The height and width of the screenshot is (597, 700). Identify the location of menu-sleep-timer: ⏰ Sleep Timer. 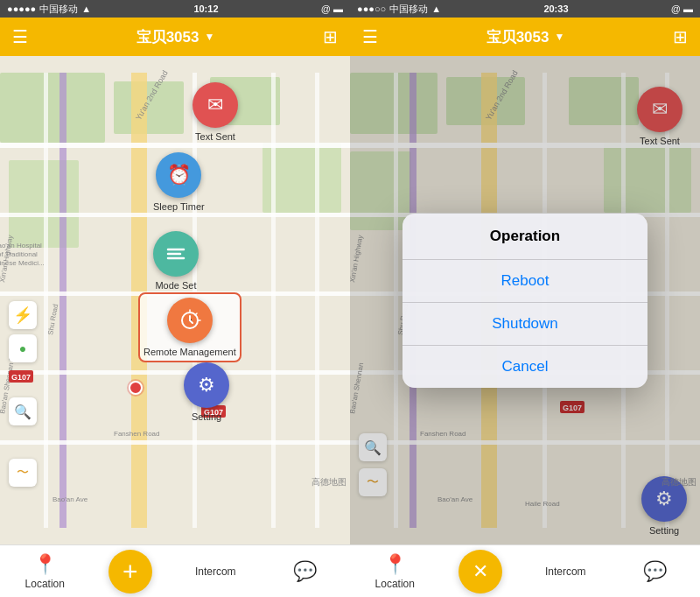
(178, 182).